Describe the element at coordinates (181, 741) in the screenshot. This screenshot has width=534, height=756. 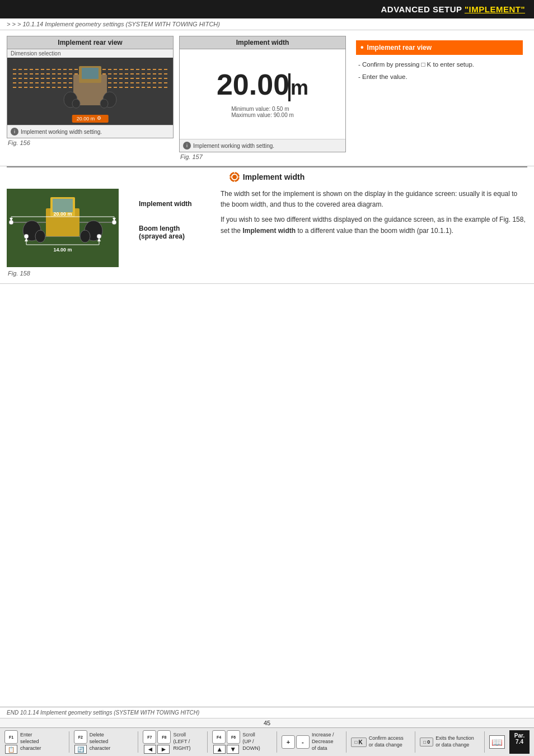
I see `key-label-f7f8: Scroll(LEFT /RIGHT)` at that location.